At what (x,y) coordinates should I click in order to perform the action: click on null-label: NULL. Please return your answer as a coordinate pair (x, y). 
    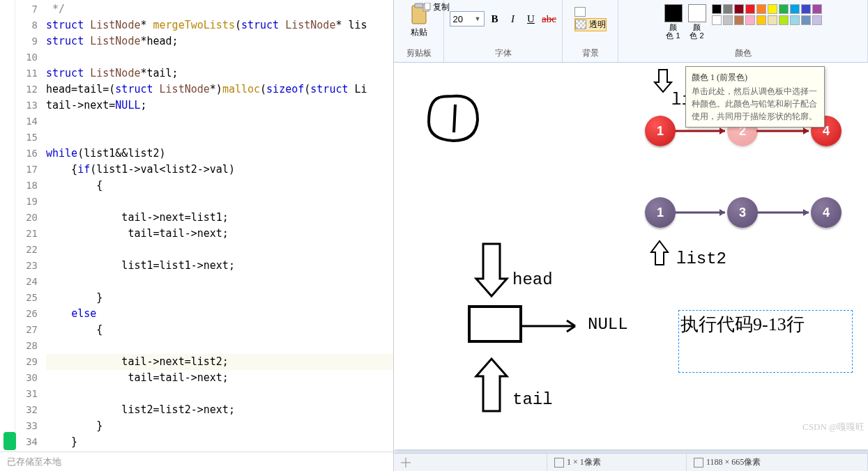
    Looking at the image, I should click on (608, 325).